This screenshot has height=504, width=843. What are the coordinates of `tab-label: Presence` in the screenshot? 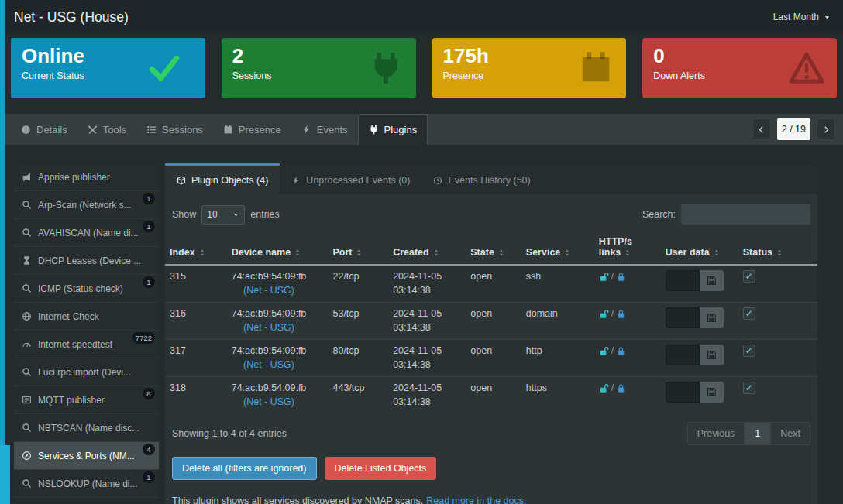 It's located at (260, 130).